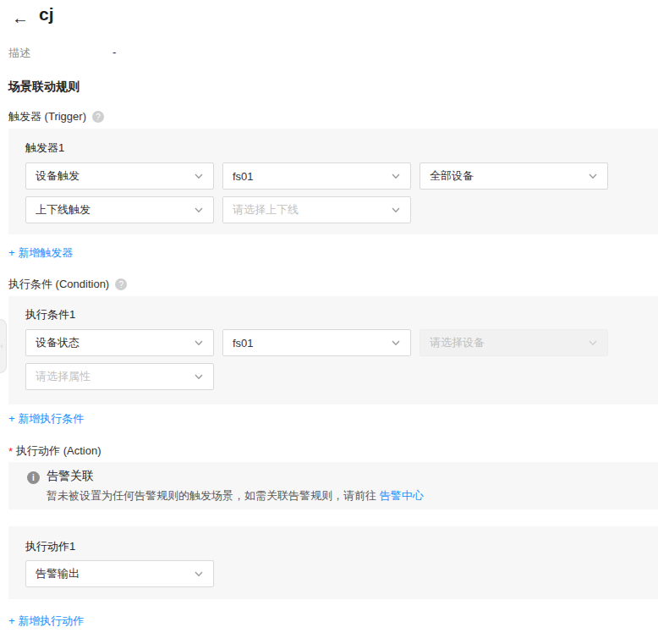 The width and height of the screenshot is (658, 644). What do you see at coordinates (333, 486) in the screenshot?
I see `alarm-association-card: i 告警关联 暂未被设置为任何告警规则的触发场景，如需关联告警规则，请前往 告警…` at bounding box center [333, 486].